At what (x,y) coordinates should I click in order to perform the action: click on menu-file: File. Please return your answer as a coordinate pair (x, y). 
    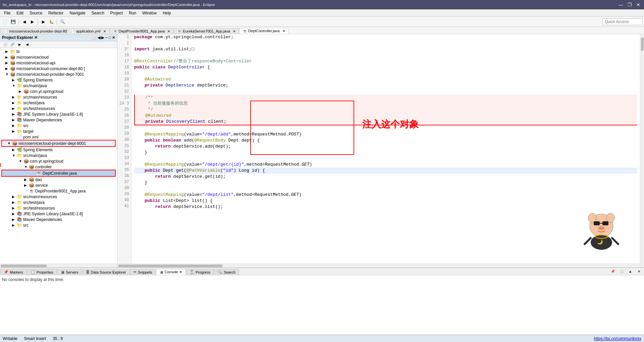
    Looking at the image, I should click on (7, 13).